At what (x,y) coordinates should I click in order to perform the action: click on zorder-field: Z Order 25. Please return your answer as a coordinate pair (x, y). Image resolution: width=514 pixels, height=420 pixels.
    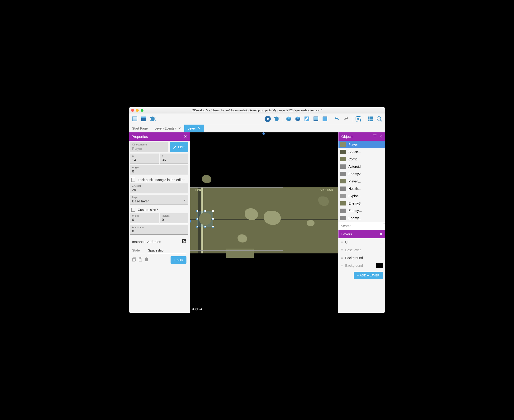
    Looking at the image, I should click on (159, 188).